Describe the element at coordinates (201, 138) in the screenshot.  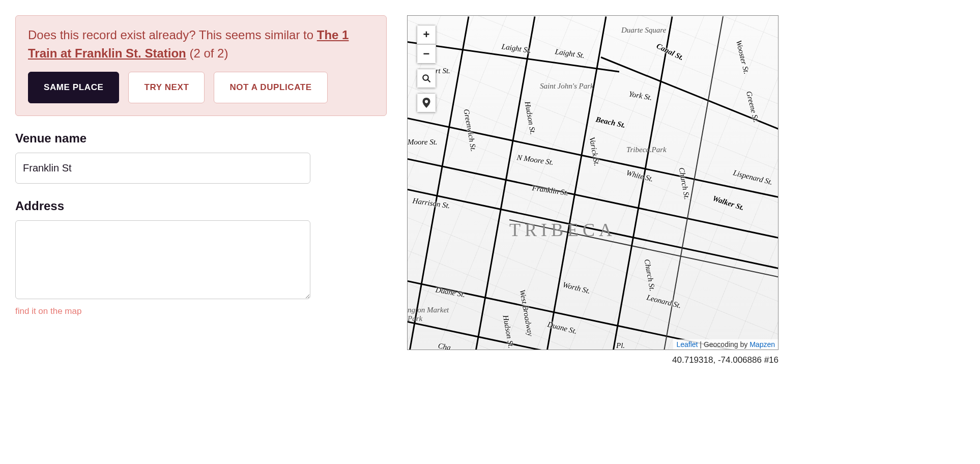
I see `venue-name-label: Venue name` at that location.